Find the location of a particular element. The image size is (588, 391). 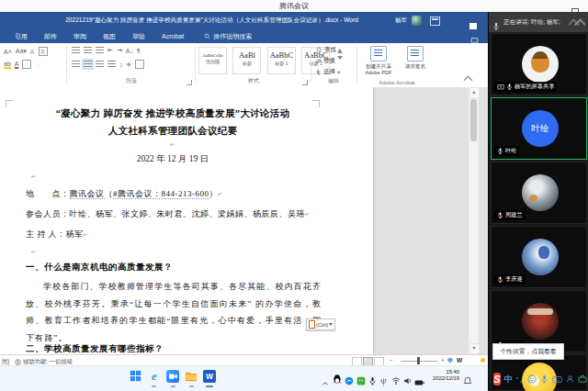

select-cursor-icon is located at coordinates (319, 72).